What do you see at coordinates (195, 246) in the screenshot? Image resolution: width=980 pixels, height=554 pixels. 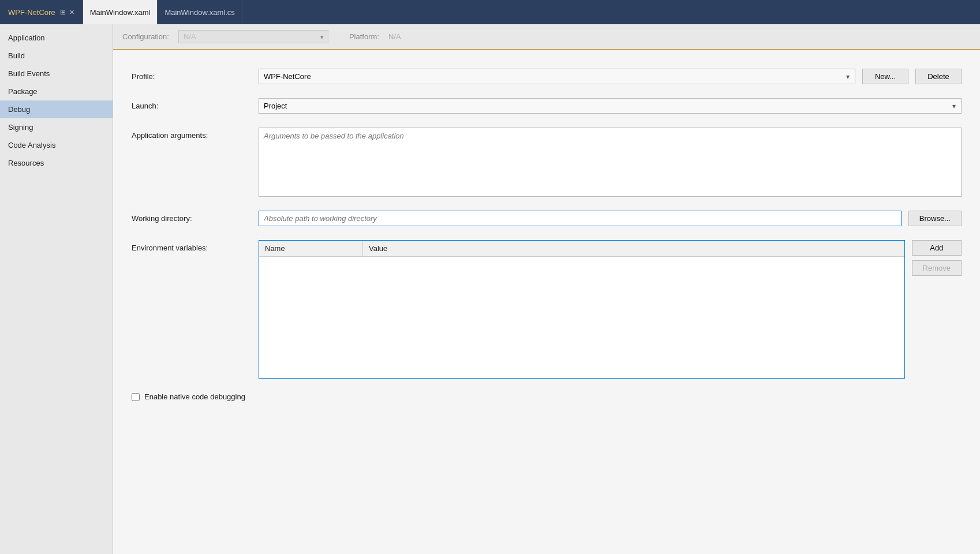 I see `env-vars-label: Environment variables:` at bounding box center [195, 246].